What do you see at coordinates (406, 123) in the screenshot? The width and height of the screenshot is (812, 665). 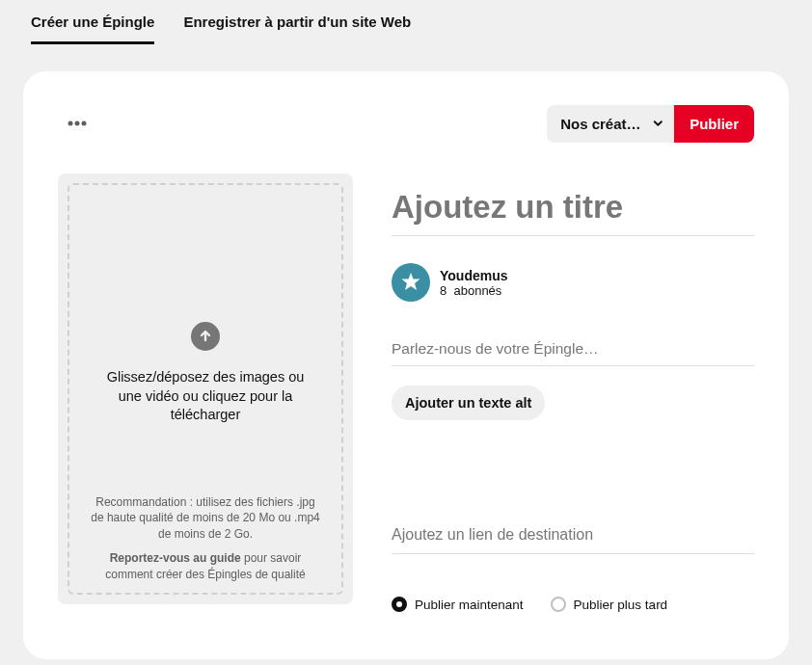 I see `card-toolbar: Nos créations Publier` at bounding box center [406, 123].